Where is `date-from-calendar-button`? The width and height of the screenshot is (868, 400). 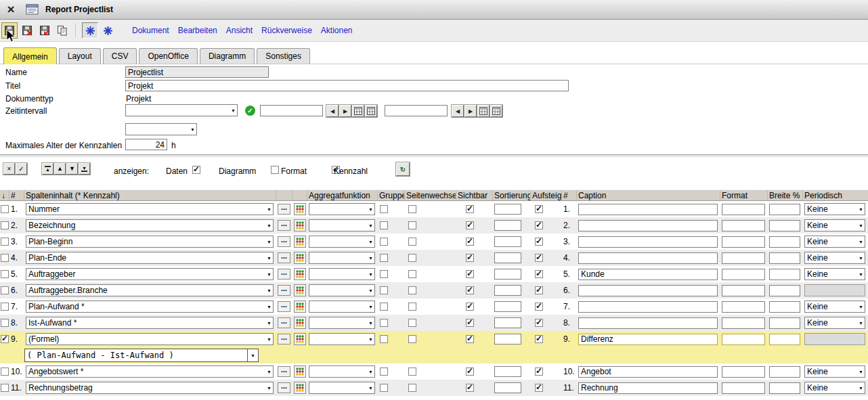
date-from-calendar-button is located at coordinates (358, 111).